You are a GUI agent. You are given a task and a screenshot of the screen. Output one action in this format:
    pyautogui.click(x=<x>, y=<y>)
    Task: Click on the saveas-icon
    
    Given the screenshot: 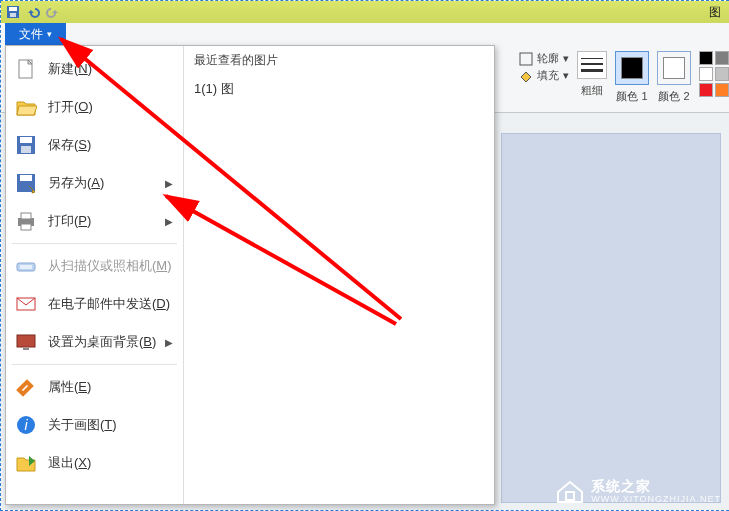 What is the action you would take?
    pyautogui.click(x=26, y=183)
    